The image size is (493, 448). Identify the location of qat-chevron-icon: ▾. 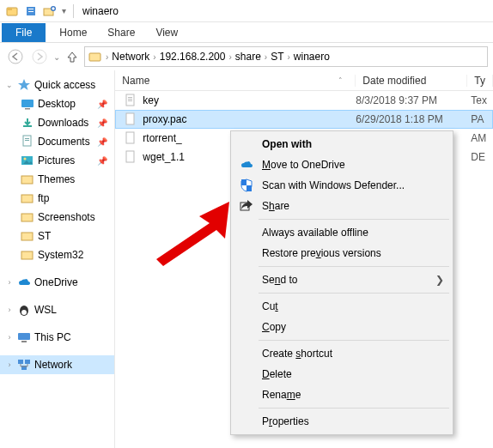
(64, 10).